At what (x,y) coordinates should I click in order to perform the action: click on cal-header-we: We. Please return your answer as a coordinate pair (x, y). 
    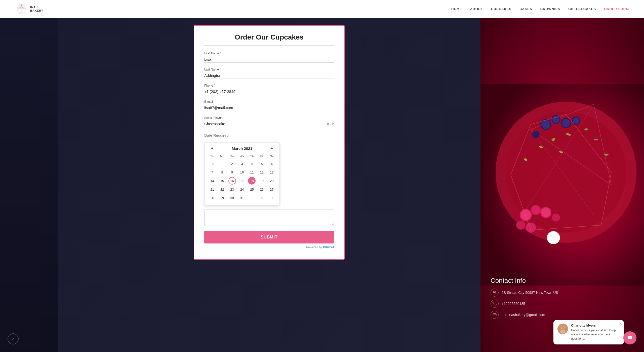
    Looking at the image, I should click on (242, 156).